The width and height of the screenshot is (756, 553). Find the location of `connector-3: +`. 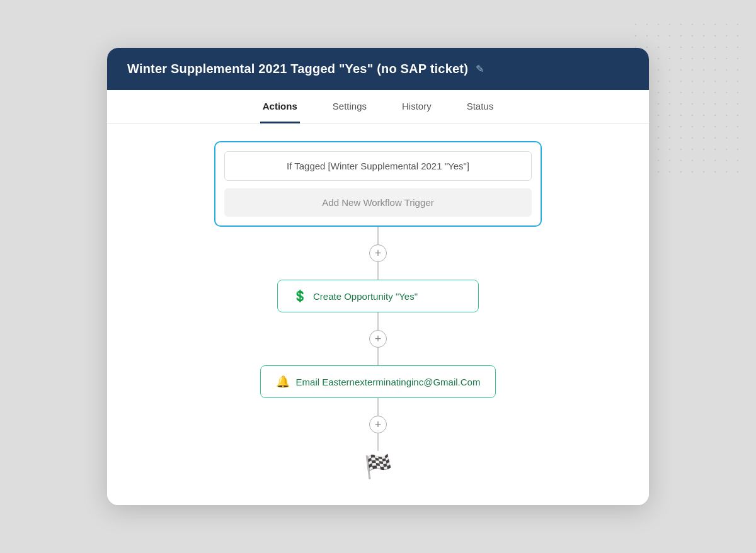

connector-3: + is located at coordinates (378, 425).